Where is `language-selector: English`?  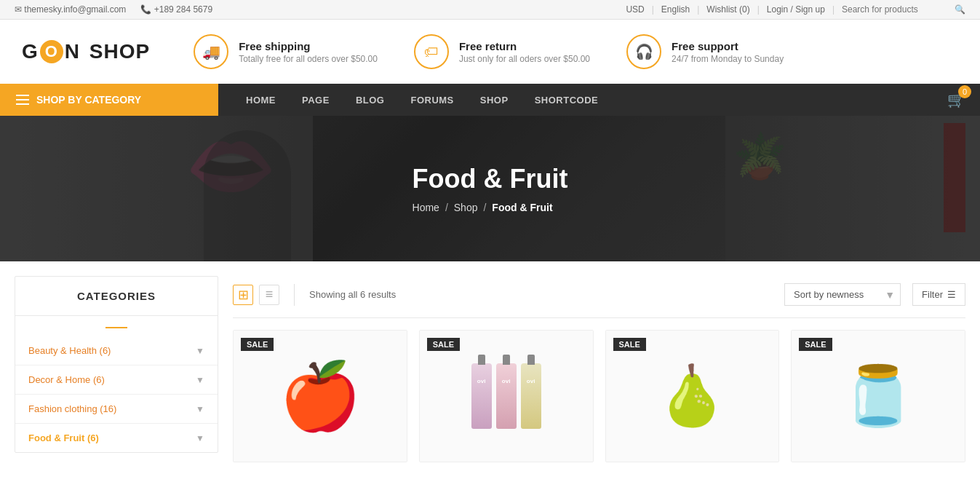 language-selector: English is located at coordinates (675, 9).